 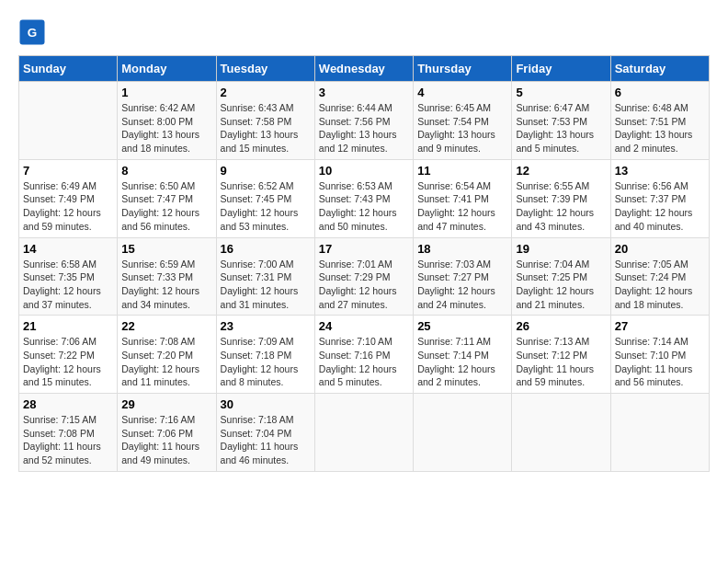 I want to click on day-info: Sunrise: 7:18 AMSunset: 7:04 PMDaylight:…, so click(x=266, y=440).